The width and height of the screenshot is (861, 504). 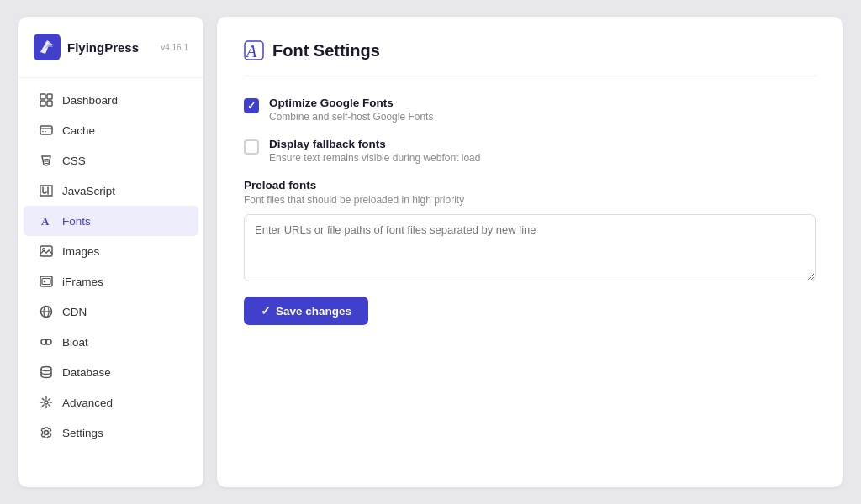 What do you see at coordinates (90, 101) in the screenshot?
I see `sidebar-item-label-dashboard: Dashboard` at bounding box center [90, 101].